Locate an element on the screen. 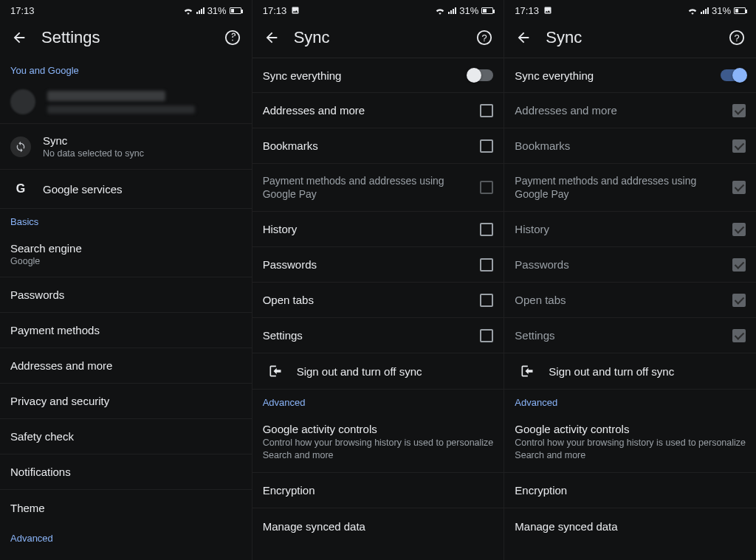 This screenshot has width=756, height=560. payment-label: Payment methods is located at coordinates (126, 331).